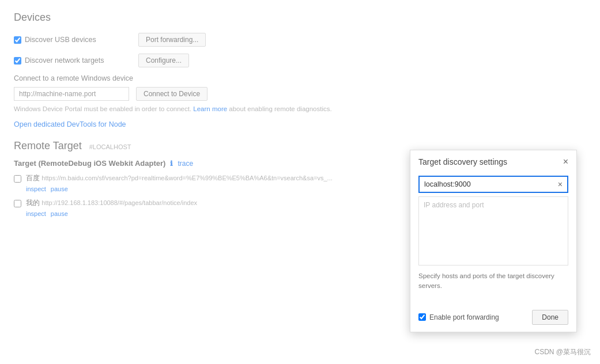  What do you see at coordinates (493, 184) in the screenshot?
I see `modal-input-row: ×` at bounding box center [493, 184].